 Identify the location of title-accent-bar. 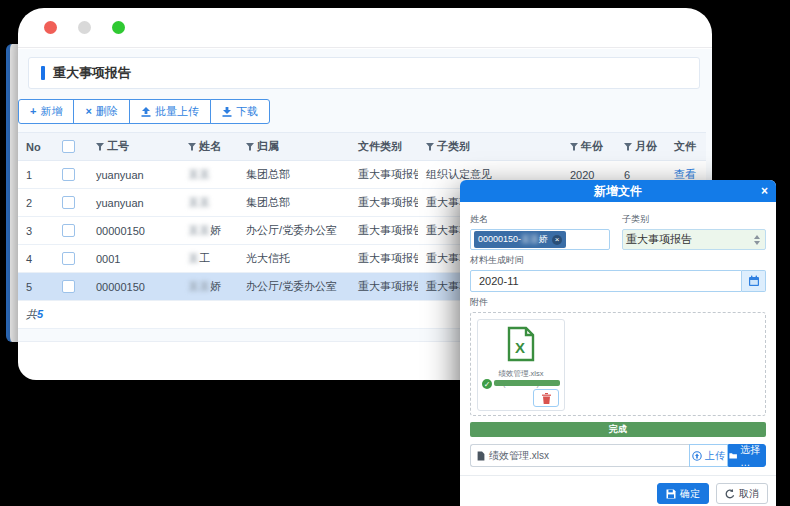
(43, 73).